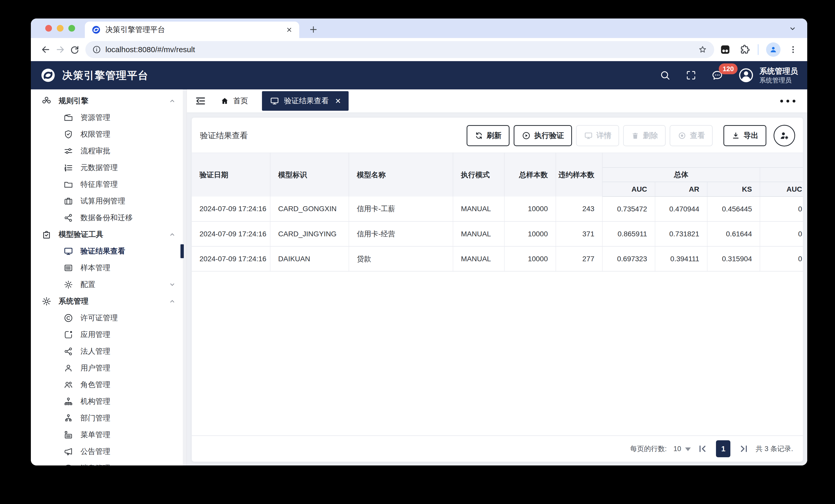 The image size is (835, 504). Describe the element at coordinates (784, 135) in the screenshot. I see `column-settings-button` at that location.